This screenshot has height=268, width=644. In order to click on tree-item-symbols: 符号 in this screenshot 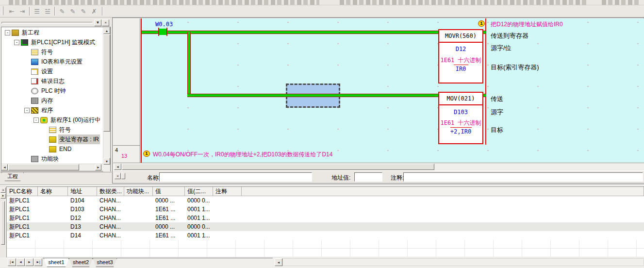, I will do `click(52, 52)`.